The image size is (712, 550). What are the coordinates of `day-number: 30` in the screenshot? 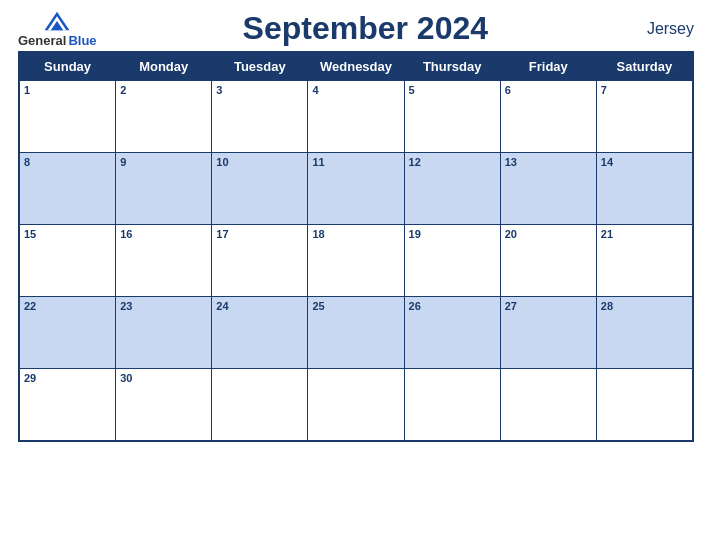 It's located at (164, 378).